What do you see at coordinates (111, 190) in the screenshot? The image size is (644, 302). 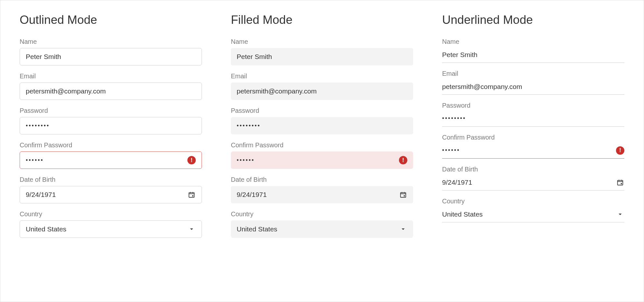 I see `outlined-dob-group: Date of Birth 9/24/1971` at bounding box center [111, 190].